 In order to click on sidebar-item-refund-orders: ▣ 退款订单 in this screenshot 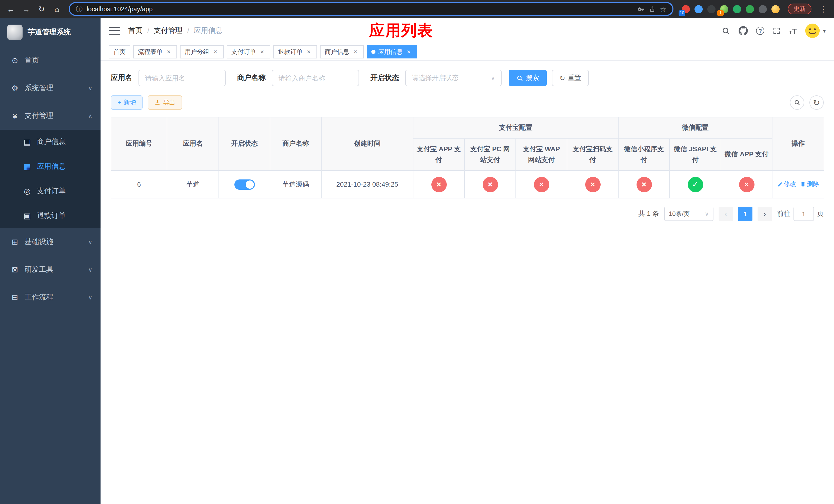, I will do `click(50, 216)`.